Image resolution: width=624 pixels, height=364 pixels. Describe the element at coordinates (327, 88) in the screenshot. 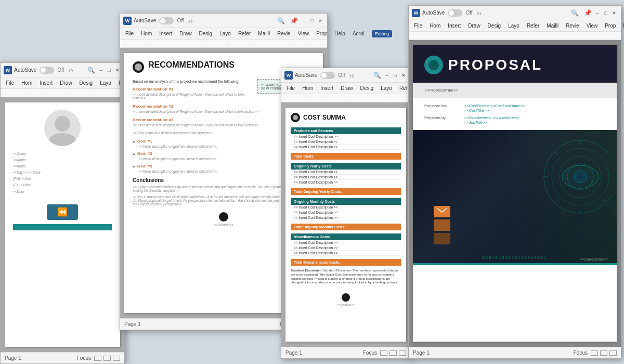

I see `menu-insert-3: Insert` at that location.